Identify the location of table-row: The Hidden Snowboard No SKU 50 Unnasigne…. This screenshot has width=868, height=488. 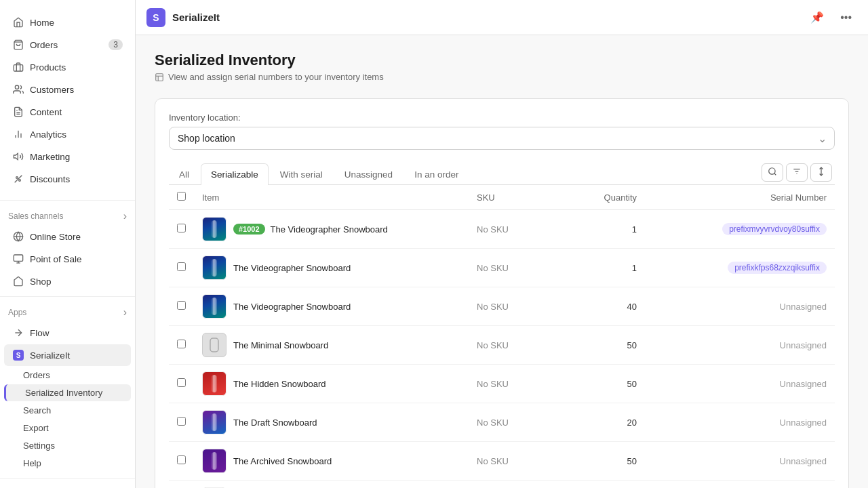
(502, 384).